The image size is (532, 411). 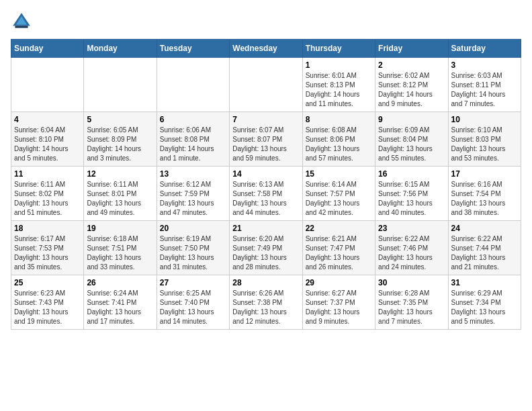 What do you see at coordinates (120, 283) in the screenshot?
I see `day-number: 26` at bounding box center [120, 283].